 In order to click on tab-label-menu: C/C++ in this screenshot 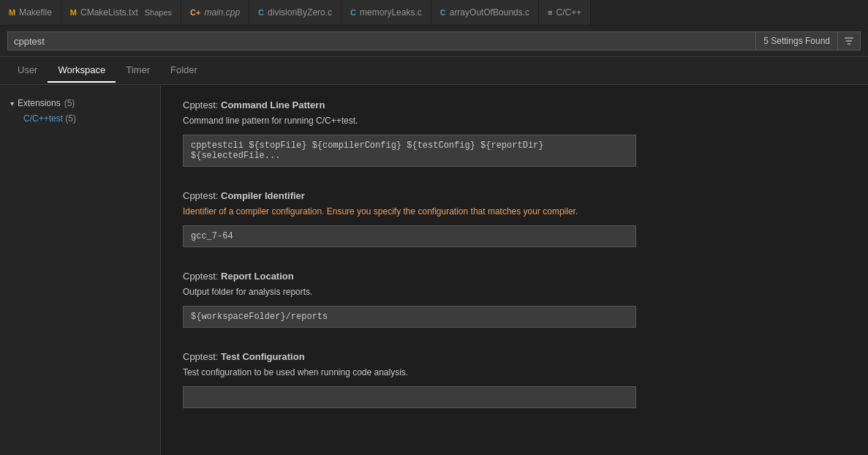, I will do `click(569, 12)`.